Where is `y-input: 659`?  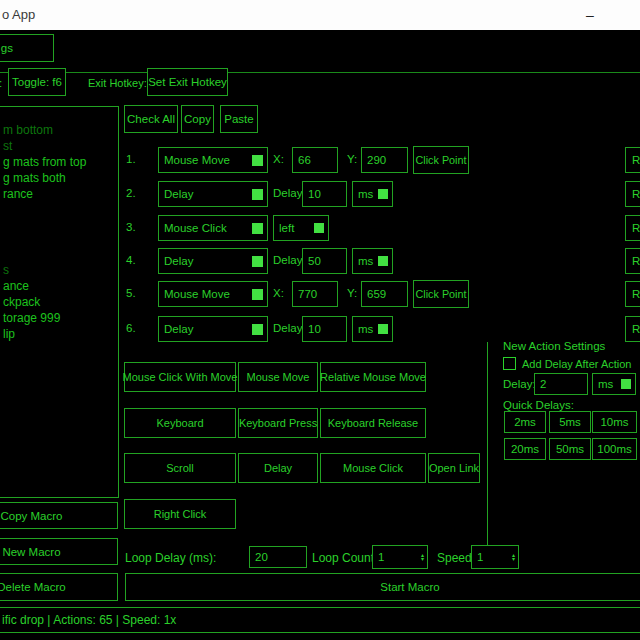
y-input: 659 is located at coordinates (384, 294).